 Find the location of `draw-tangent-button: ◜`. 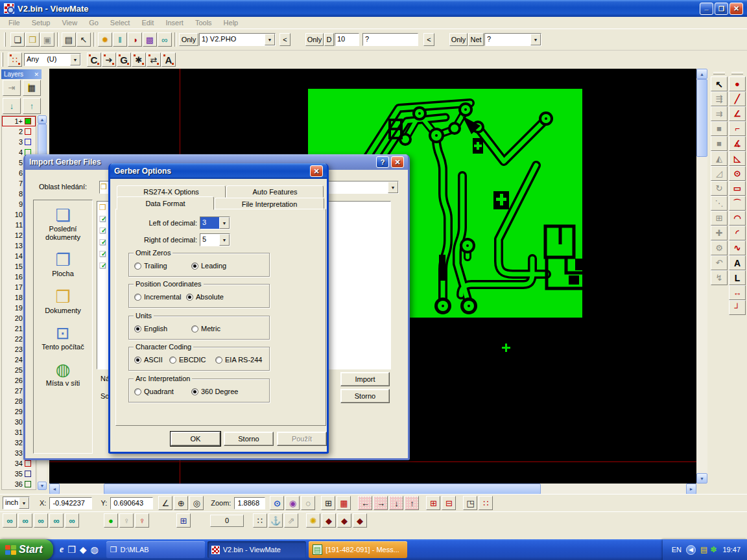

draw-tangent-button: ◜ is located at coordinates (737, 233).